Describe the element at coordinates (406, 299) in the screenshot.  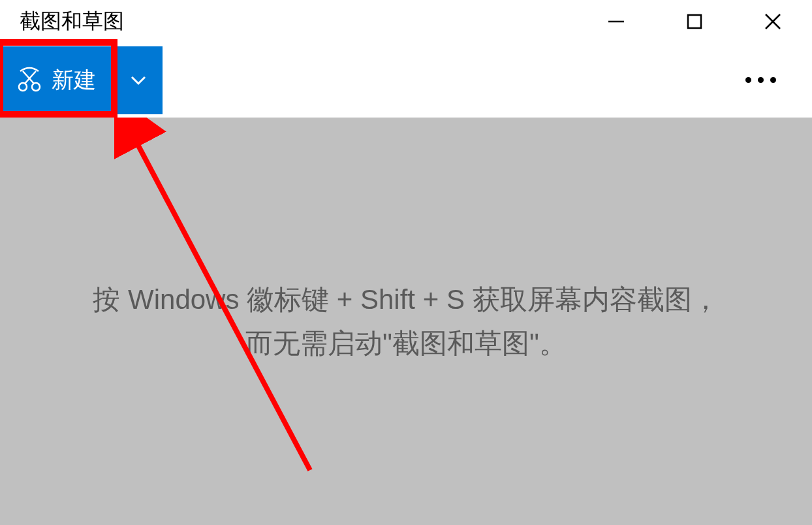
I see `hint-line-1: 按 Windows 徽标键 + Shift + S 获取屏幕内容截图，` at that location.